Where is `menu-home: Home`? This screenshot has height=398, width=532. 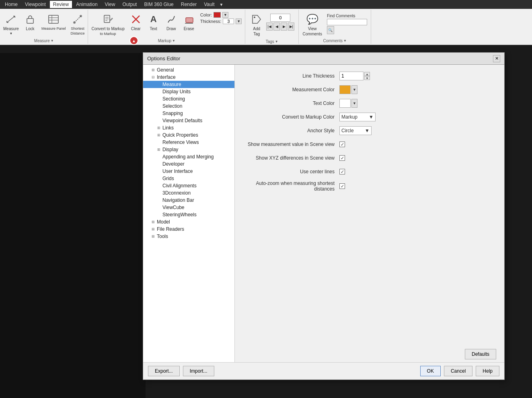 menu-home: Home is located at coordinates (11, 4).